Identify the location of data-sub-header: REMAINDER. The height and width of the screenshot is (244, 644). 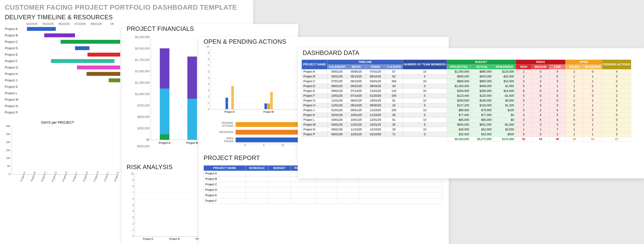
(504, 67).